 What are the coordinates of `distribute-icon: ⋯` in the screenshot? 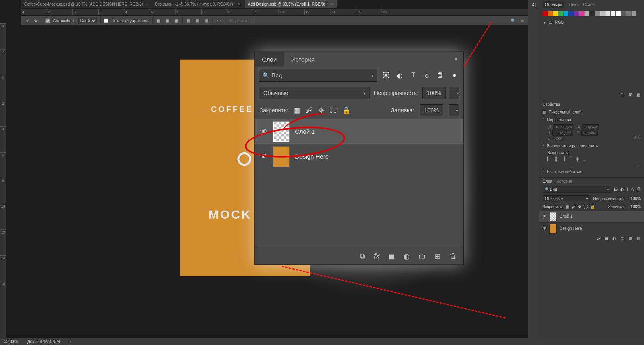 It's located at (219, 21).